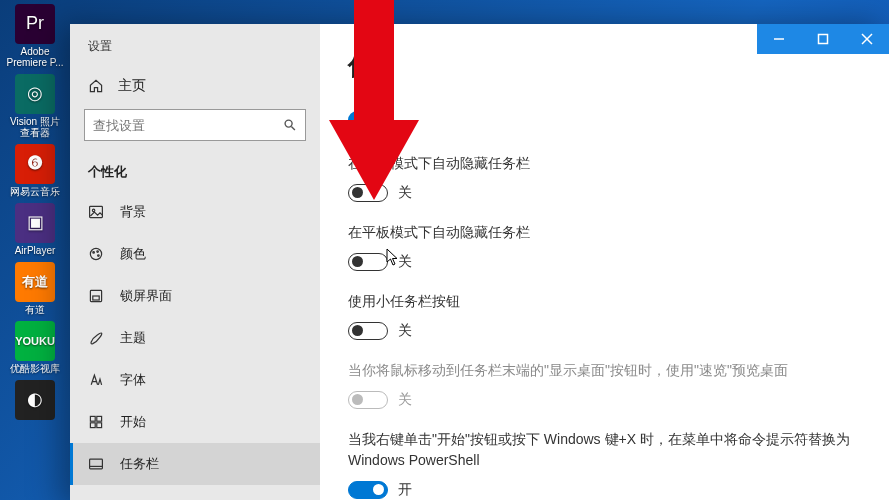 This screenshot has height=500, width=889. What do you see at coordinates (35, 192) in the screenshot?
I see `desktop-icon-label: 网易云音乐` at bounding box center [35, 192].